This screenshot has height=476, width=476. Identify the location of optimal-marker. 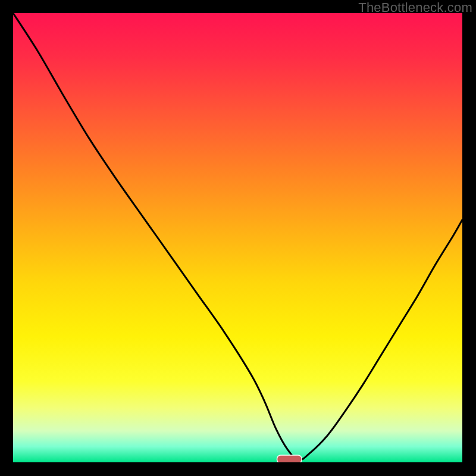
(290, 459).